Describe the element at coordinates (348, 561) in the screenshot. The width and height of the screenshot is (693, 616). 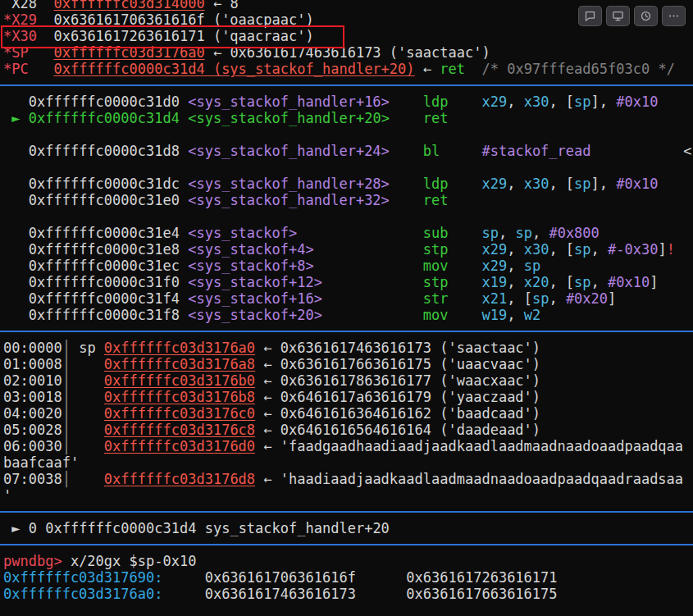
I see `command-row: pwndbg> x/20gx $sp-0x10` at that location.